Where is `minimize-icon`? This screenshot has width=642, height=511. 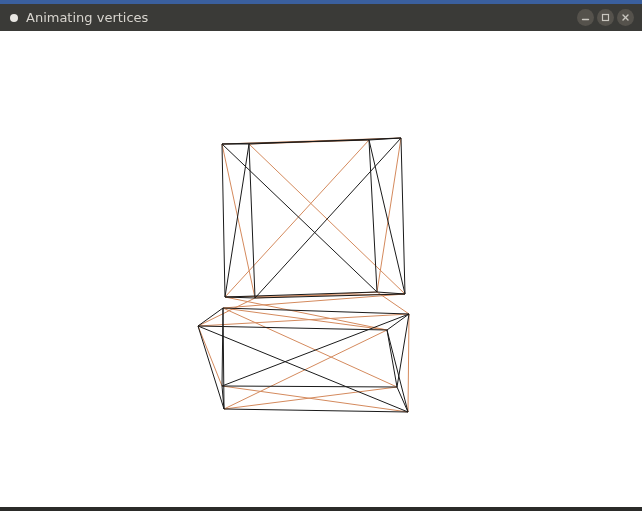 minimize-icon is located at coordinates (586, 18).